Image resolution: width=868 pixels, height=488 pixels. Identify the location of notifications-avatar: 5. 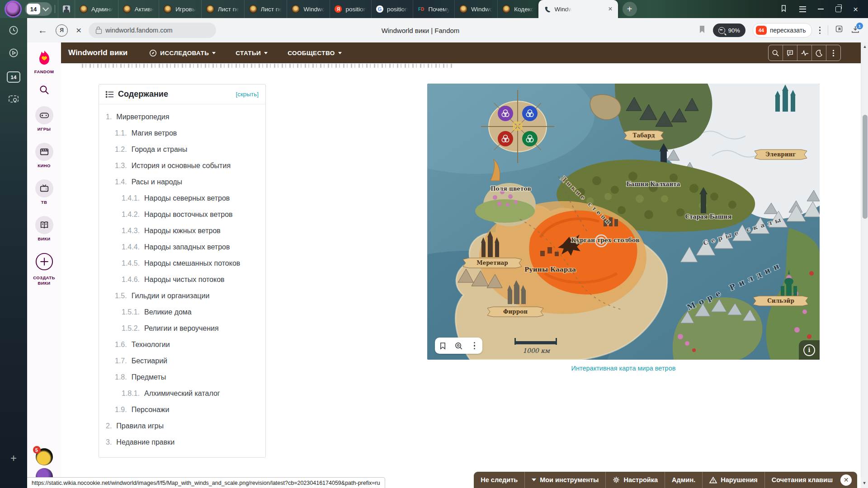
(44, 457).